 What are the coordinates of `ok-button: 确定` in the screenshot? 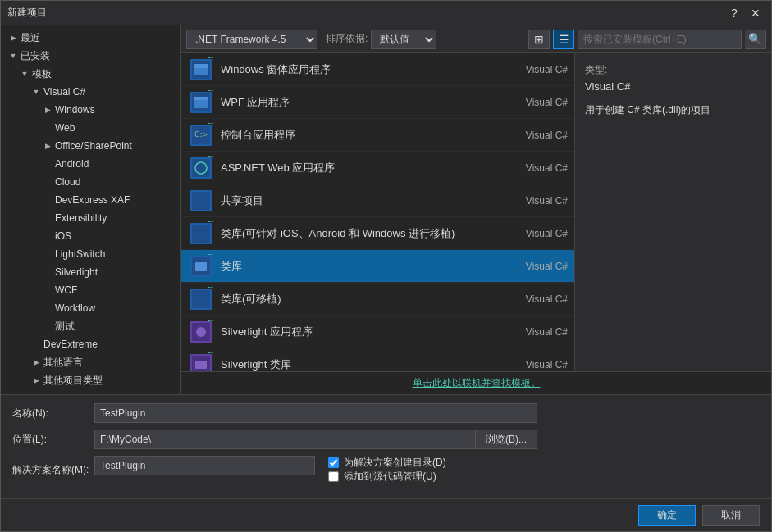 It's located at (667, 516).